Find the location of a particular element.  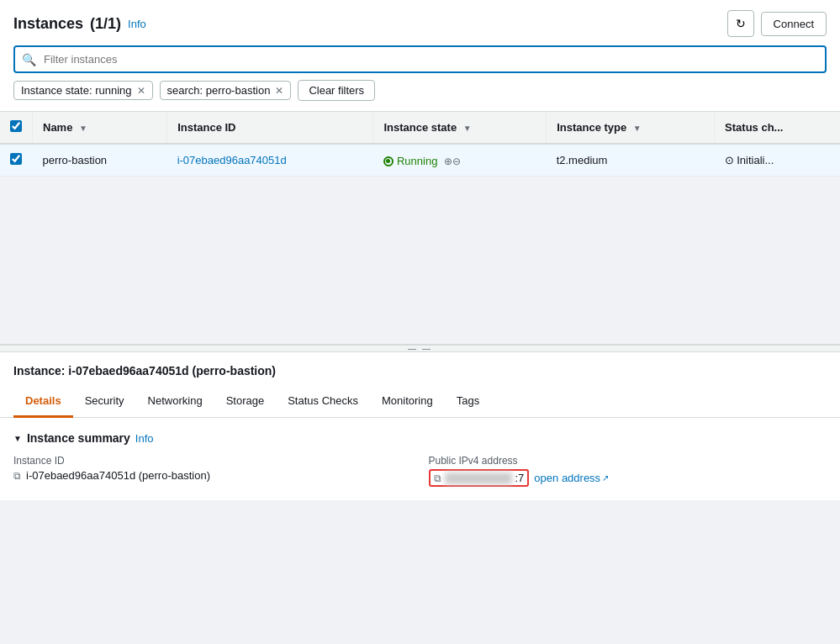

search-input is located at coordinates (420, 59).